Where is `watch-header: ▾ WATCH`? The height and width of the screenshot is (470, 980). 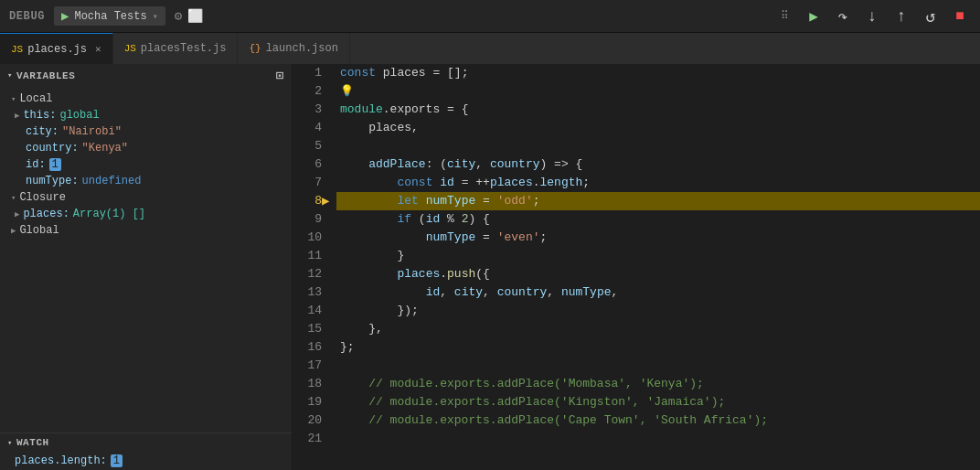 watch-header: ▾ WATCH is located at coordinates (146, 443).